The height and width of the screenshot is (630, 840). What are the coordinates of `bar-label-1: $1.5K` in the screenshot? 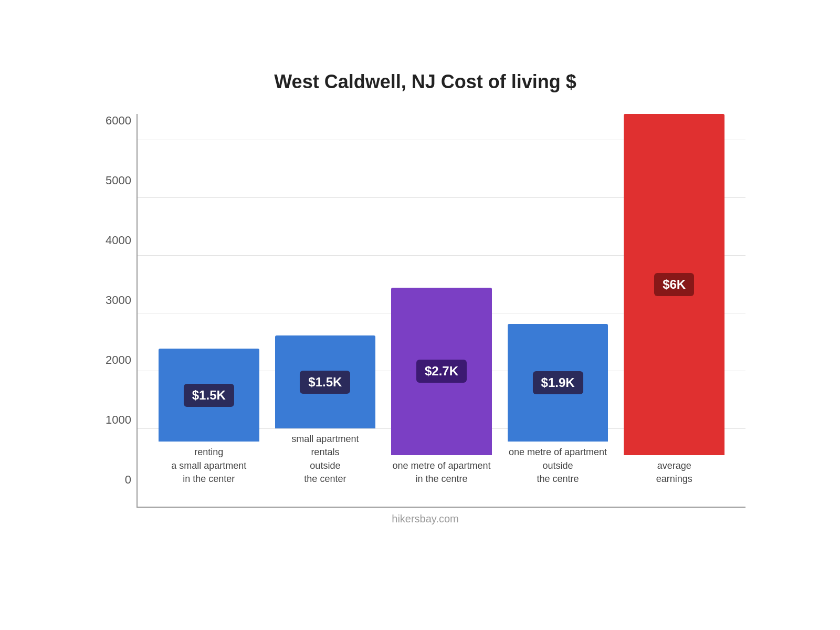 It's located at (209, 395).